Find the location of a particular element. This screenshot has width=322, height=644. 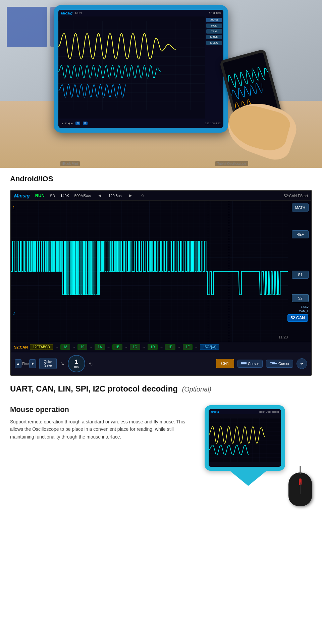

decode-label: S2:CAN is located at coordinates (21, 347).